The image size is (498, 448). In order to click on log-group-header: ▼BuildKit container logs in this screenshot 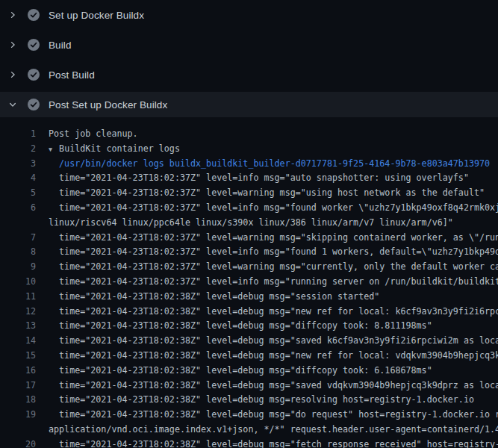, I will do `click(267, 149)`.